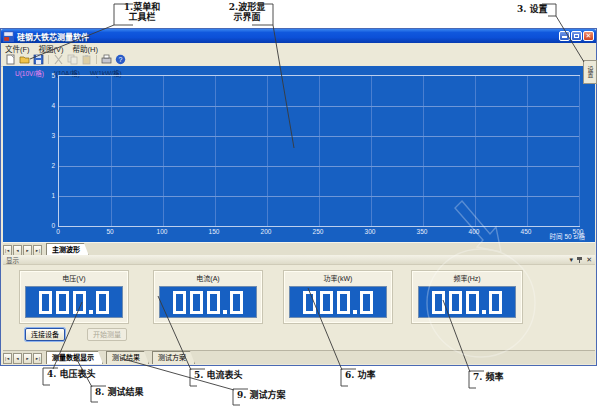  Describe the element at coordinates (422, 232) in the screenshot. I see `x-tick-label: 350` at that location.